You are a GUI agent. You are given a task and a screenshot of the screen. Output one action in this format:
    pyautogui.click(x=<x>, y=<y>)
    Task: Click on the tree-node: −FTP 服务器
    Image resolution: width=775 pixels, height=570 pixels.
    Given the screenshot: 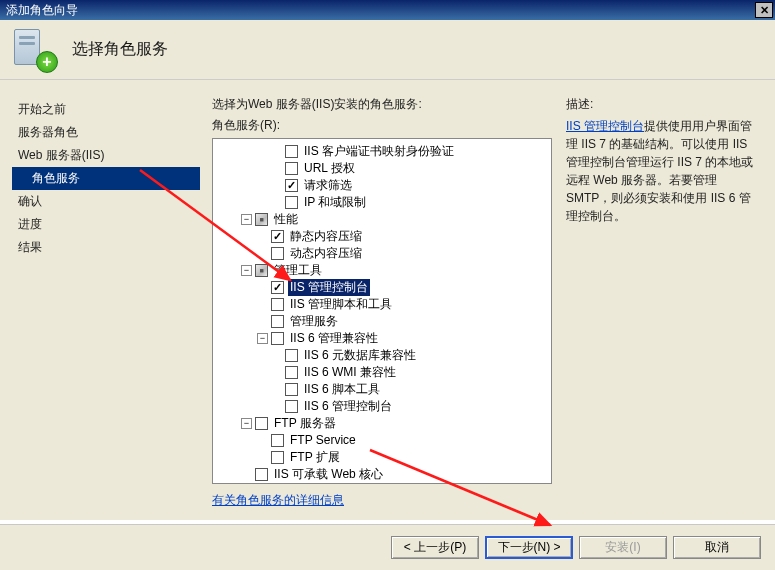 What is the action you would take?
    pyautogui.click(x=382, y=424)
    